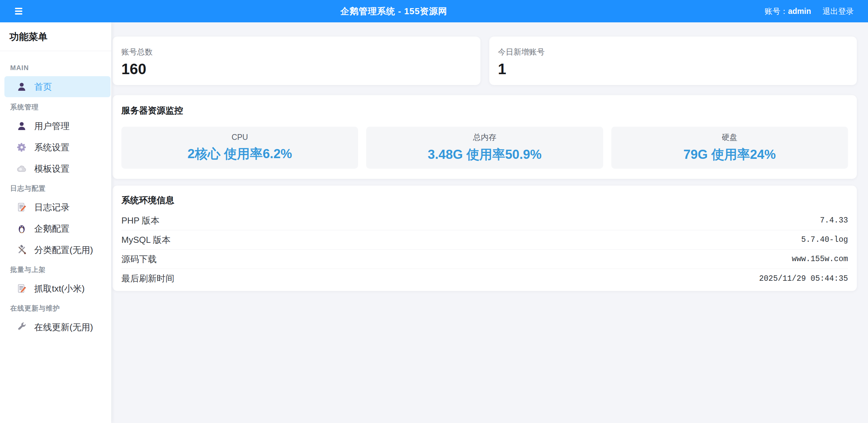  What do you see at coordinates (58, 327) in the screenshot?
I see `sidebar-item-online-update: 在线更新(无用)` at bounding box center [58, 327].